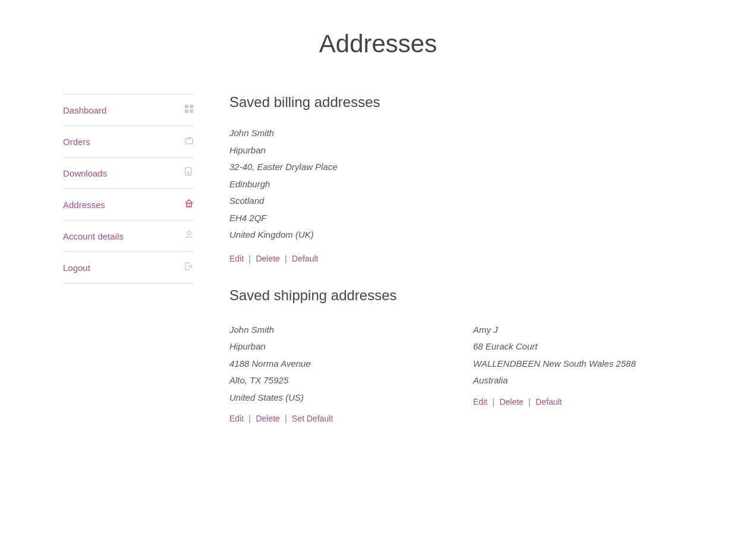 The height and width of the screenshot is (535, 756). I want to click on sidebar-link-dashboard: Dashboard, so click(128, 110).